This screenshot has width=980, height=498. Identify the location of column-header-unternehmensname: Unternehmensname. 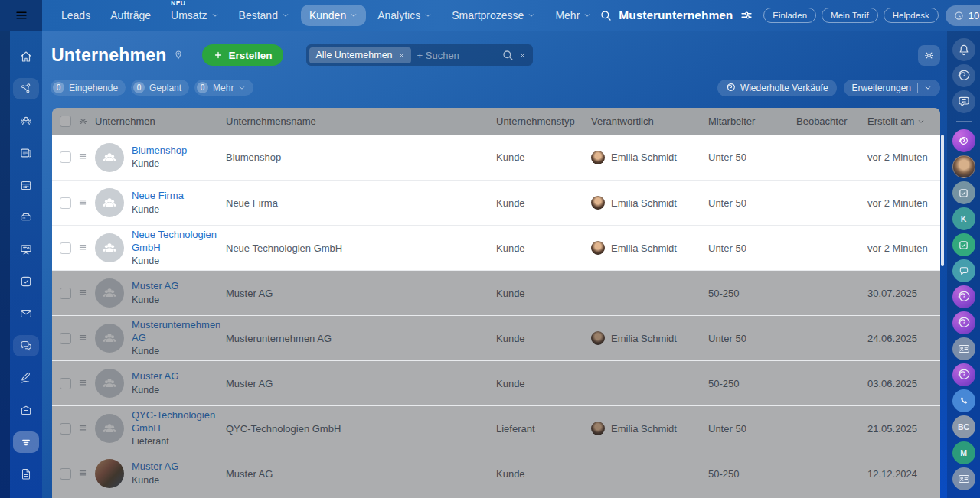
(361, 121).